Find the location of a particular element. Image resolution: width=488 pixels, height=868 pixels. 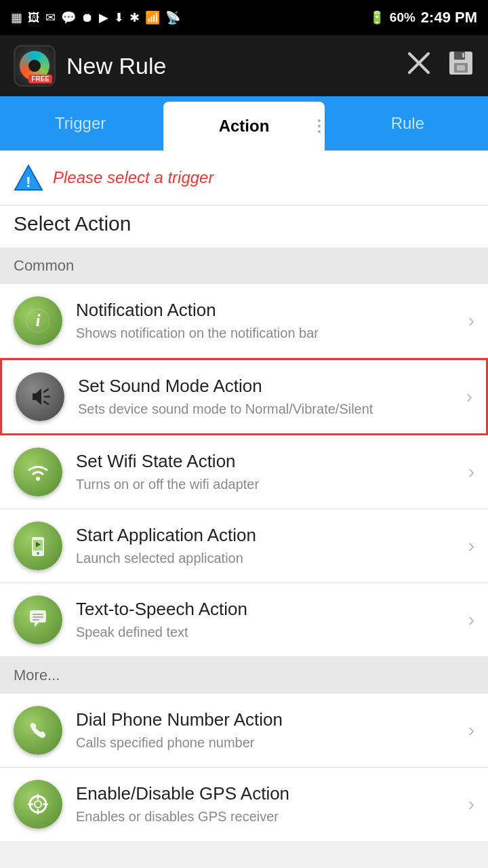

tab-action: Action is located at coordinates (244, 126).